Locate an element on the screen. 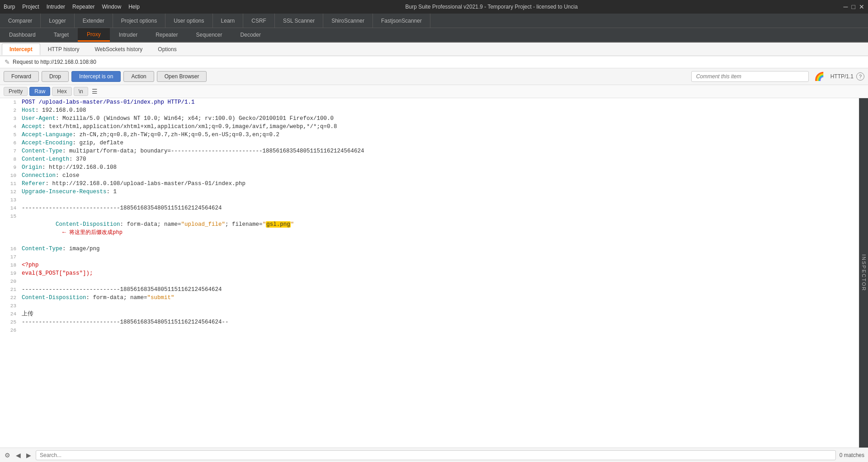  subtab-options: Options is located at coordinates (167, 49).